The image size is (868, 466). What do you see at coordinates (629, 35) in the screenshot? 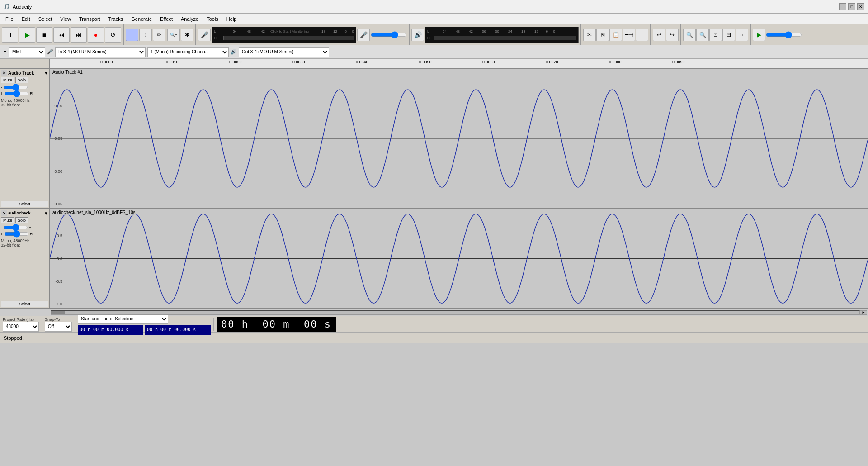
I see `trim-button: ⊢⊣` at bounding box center [629, 35].